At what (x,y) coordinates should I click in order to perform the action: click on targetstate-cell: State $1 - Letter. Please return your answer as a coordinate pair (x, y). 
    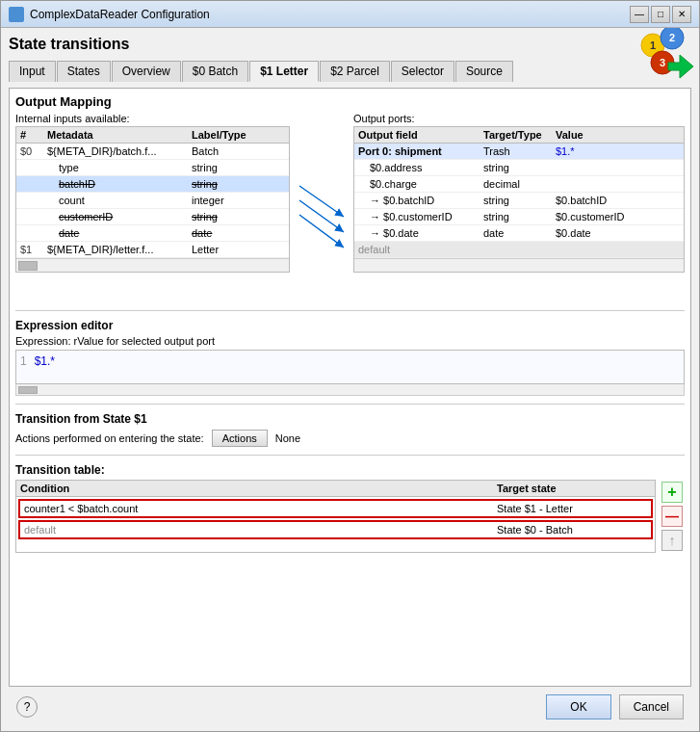
    Looking at the image, I should click on (572, 509).